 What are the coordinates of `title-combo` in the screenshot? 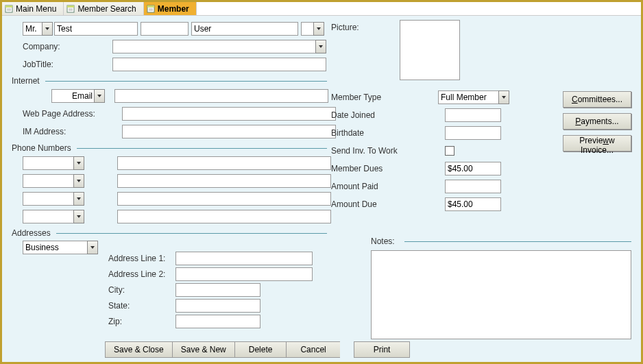 It's located at (38, 29).